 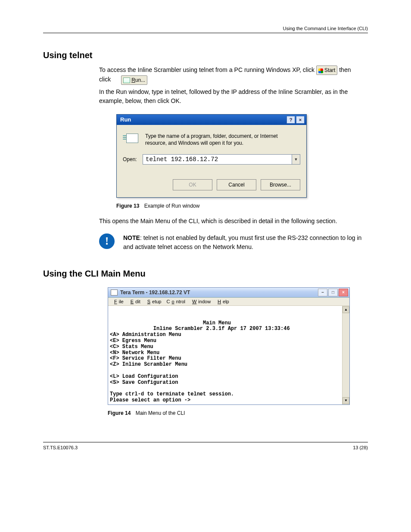 What do you see at coordinates (231, 221) in the screenshot?
I see `after-fig1-text: This opens the Main Menu of the CLI, whi…` at bounding box center [231, 221].